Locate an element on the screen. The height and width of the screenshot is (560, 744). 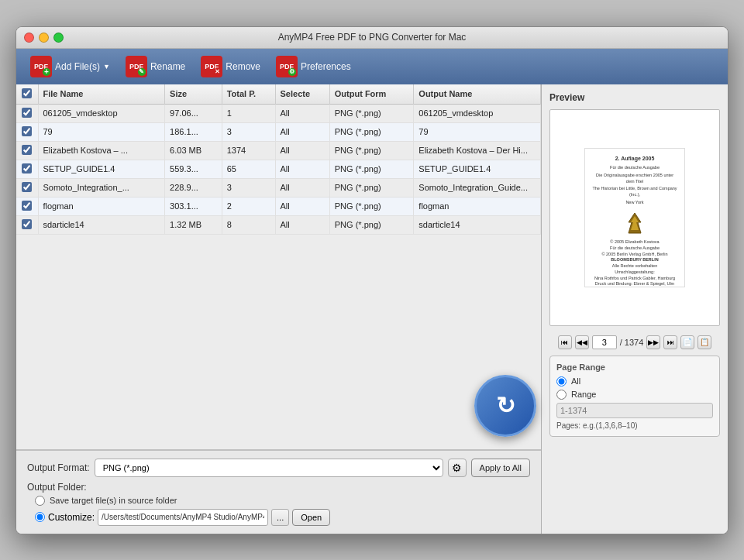
row-total: 1 is located at coordinates (248, 113).